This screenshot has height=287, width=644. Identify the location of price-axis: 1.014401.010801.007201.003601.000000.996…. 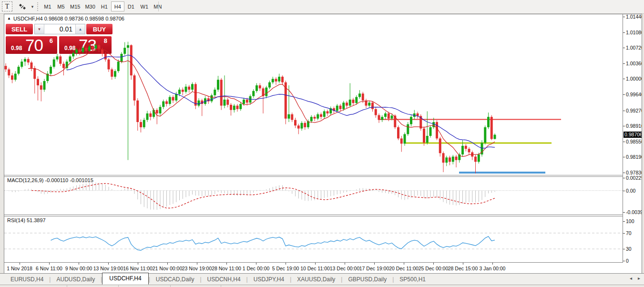
(632, 138).